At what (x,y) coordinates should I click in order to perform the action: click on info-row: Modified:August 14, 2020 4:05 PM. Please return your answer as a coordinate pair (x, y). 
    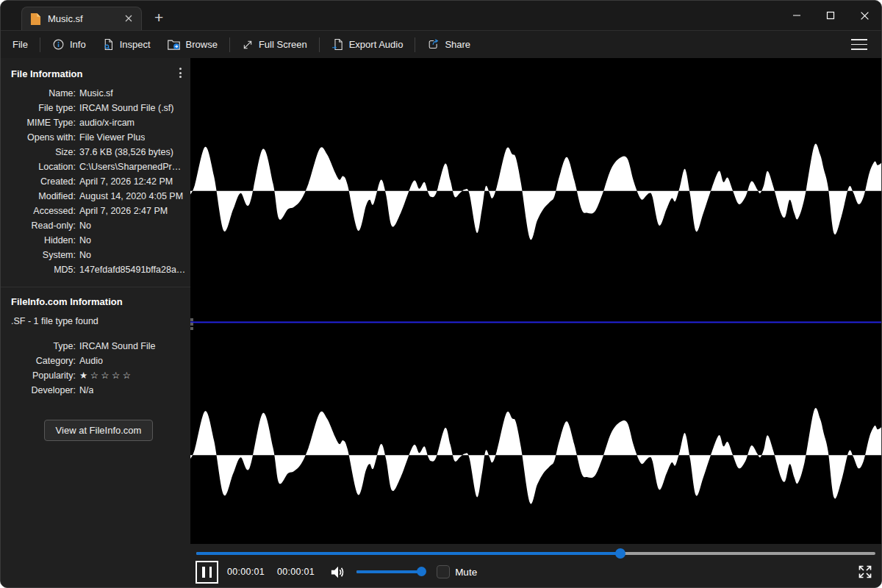
    Looking at the image, I should click on (98, 196).